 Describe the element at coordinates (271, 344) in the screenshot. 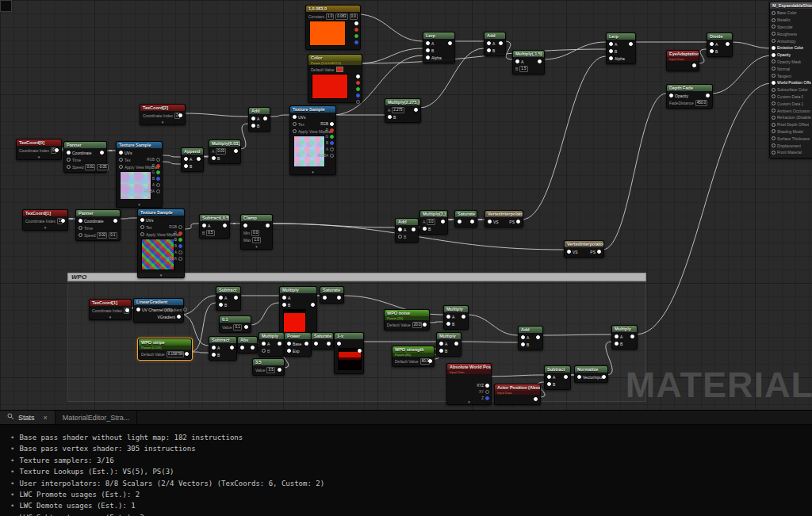

I see `node-multiply: MultiplyAB` at that location.